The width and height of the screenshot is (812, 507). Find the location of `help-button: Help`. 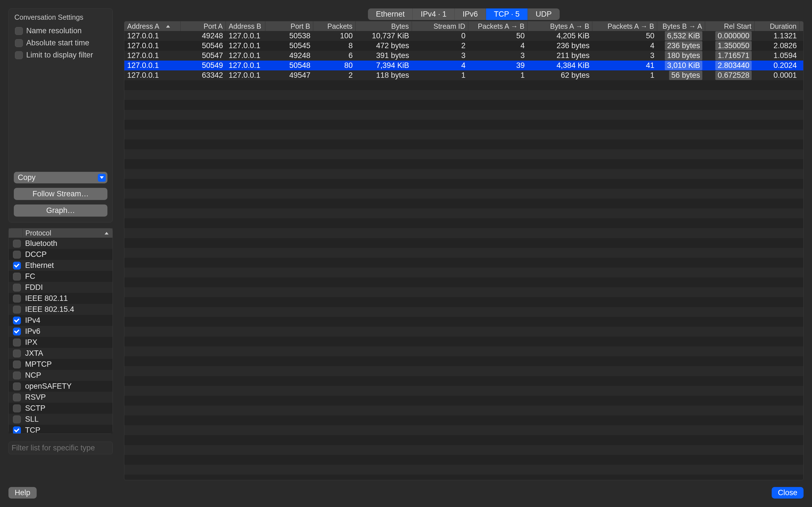

help-button: Help is located at coordinates (22, 493).